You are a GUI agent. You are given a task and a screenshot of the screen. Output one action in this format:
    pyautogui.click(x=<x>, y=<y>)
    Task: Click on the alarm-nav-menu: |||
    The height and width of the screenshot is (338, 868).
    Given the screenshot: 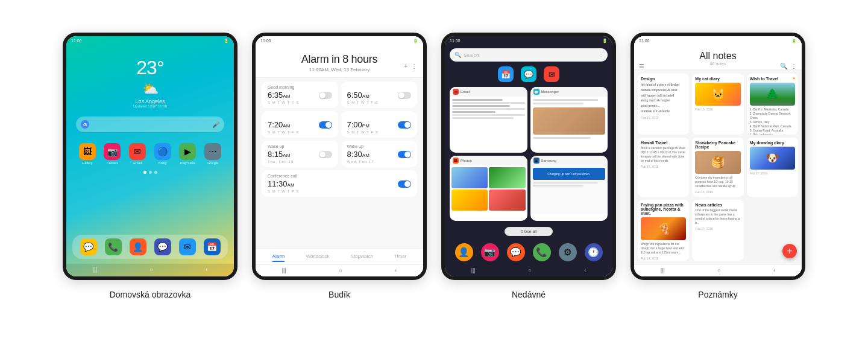 What is the action you would take?
    pyautogui.click(x=285, y=270)
    